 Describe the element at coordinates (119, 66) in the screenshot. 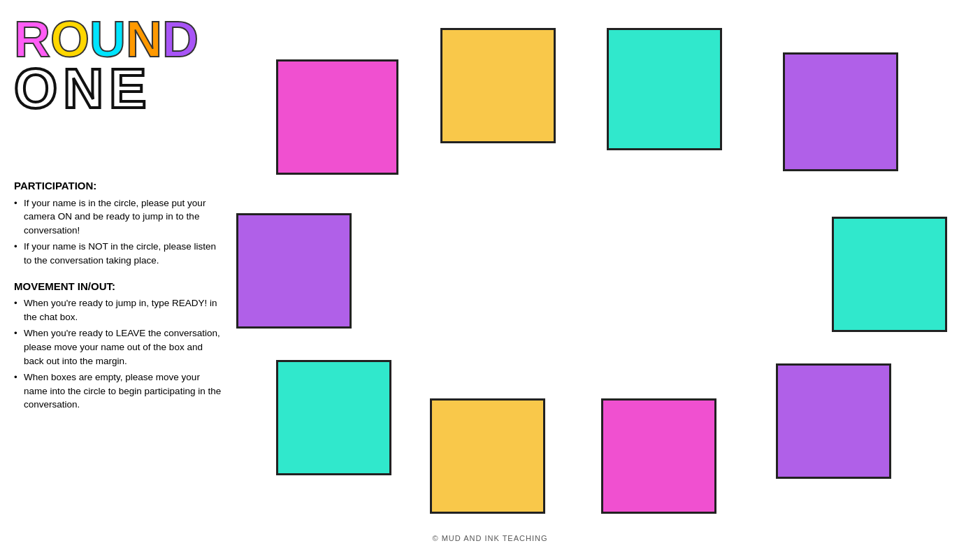

I see `title-area: R O U N D ONE` at that location.